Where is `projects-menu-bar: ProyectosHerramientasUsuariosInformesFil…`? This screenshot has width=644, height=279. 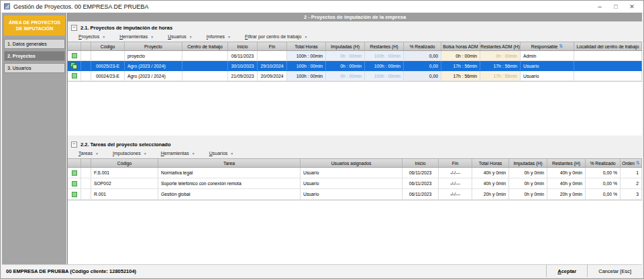 projects-menu-bar: ProyectosHerramientasUsuariosInformesFil… is located at coordinates (357, 37).